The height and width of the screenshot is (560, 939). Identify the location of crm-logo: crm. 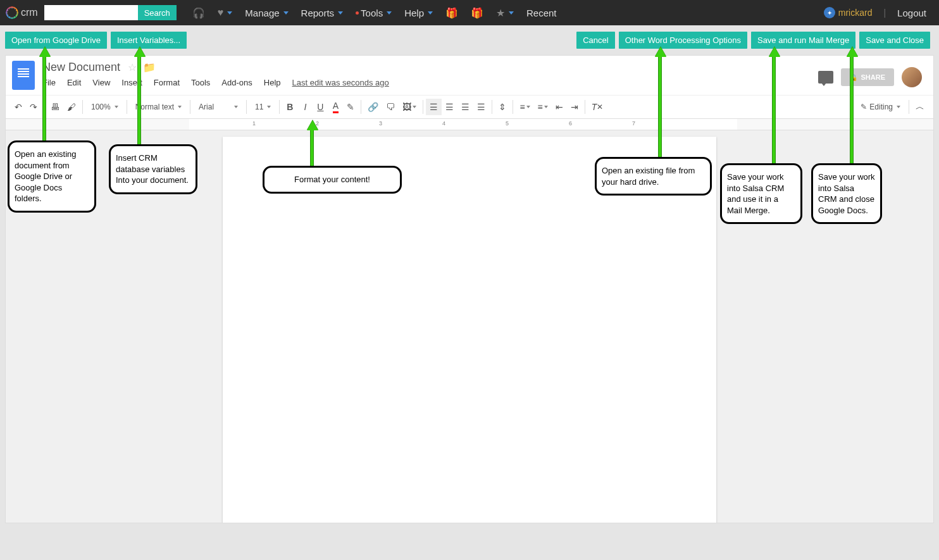
(22, 13).